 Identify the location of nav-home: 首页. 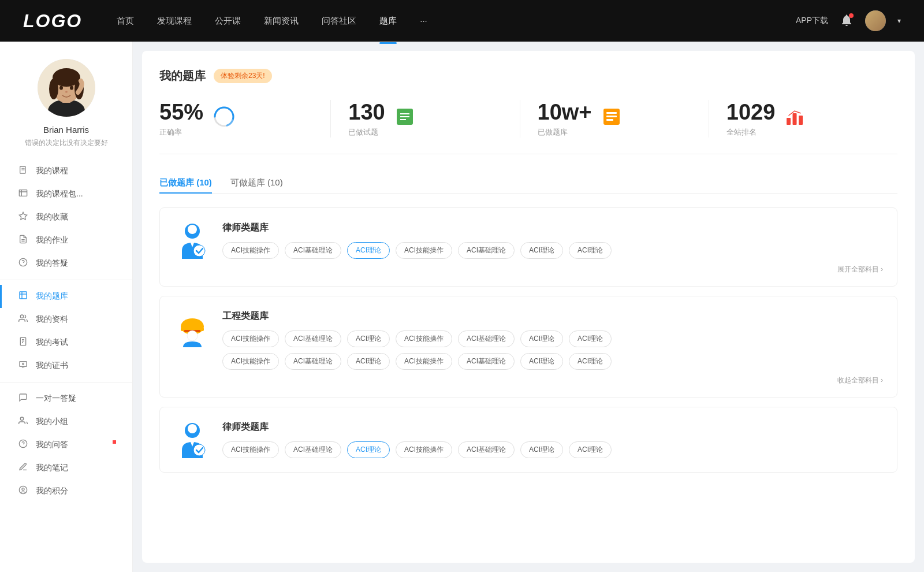
(125, 21).